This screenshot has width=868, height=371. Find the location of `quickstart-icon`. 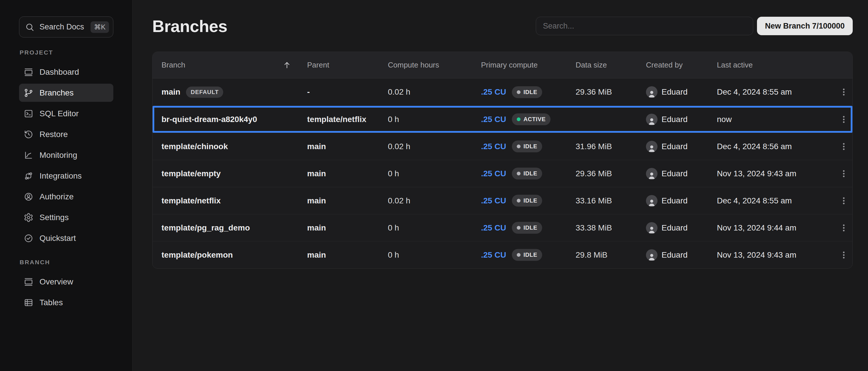

quickstart-icon is located at coordinates (28, 239).